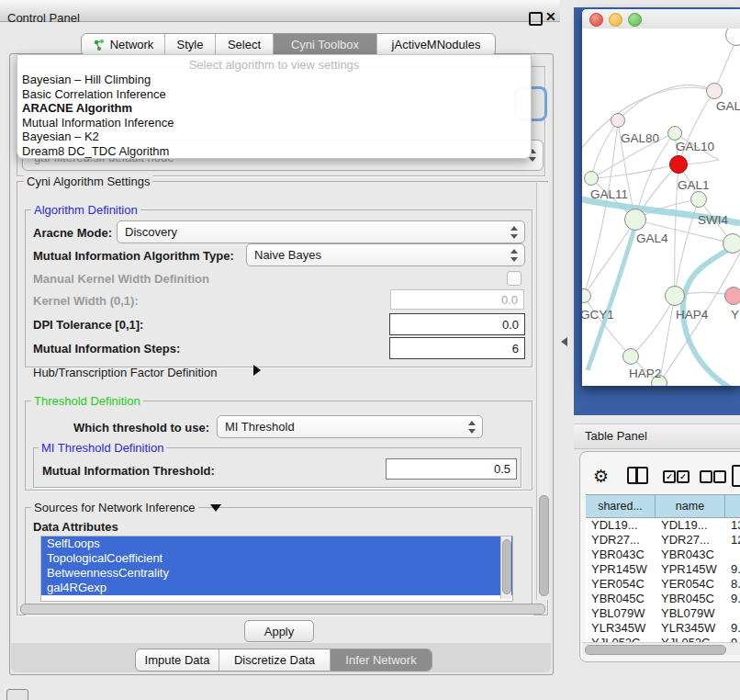 Image resolution: width=740 pixels, height=700 pixels. I want to click on sources-title: Sources for Network Inference, so click(115, 507).